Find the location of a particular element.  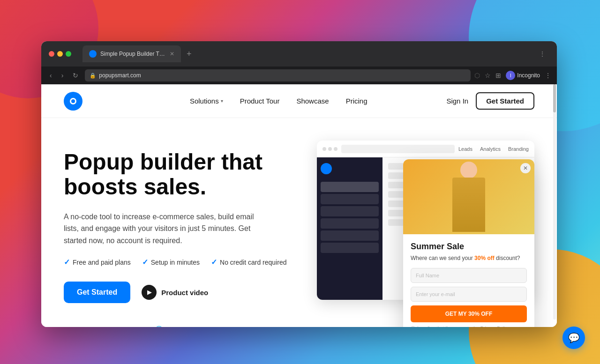

active-tab: Simple Popup Builder That Bo... ✕ is located at coordinates (132, 54).